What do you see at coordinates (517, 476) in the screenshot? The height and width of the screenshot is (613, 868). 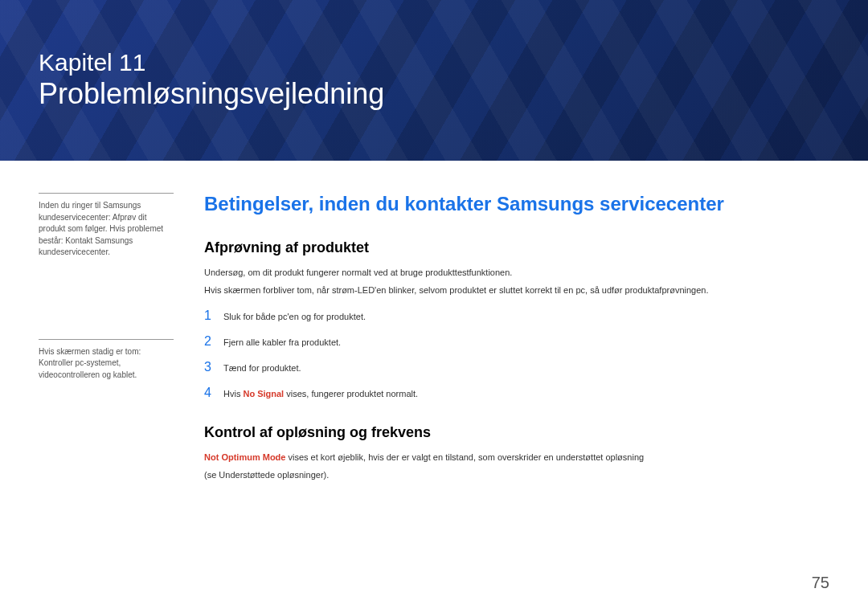 I see `subsection-2-p2: (se Understøttede opløsninger).` at bounding box center [517, 476].